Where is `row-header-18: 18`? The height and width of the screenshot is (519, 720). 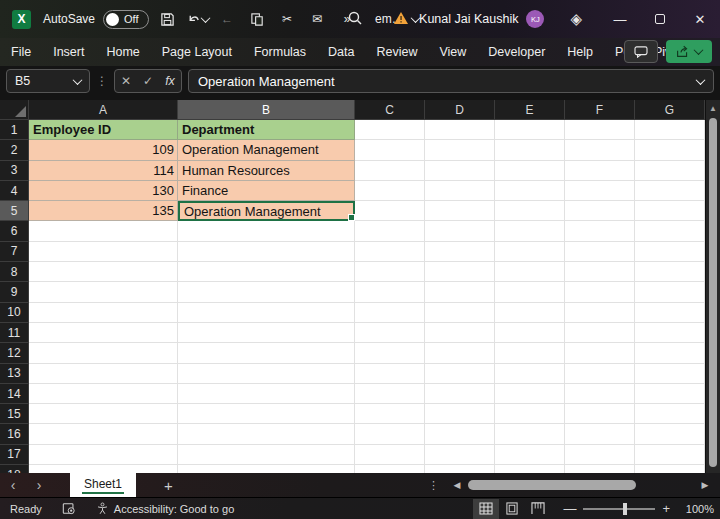 row-header-18: 18 is located at coordinates (14, 469).